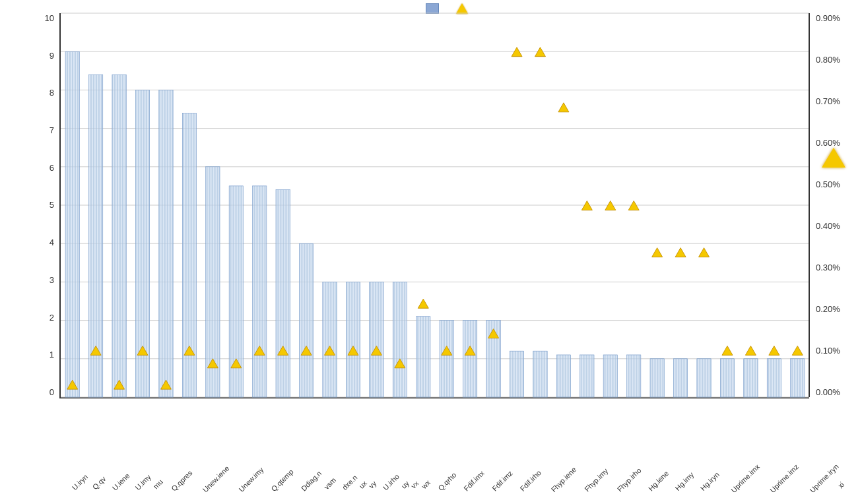  What do you see at coordinates (215, 480) in the screenshot?
I see `x-label: Unew.iene` at bounding box center [215, 480].